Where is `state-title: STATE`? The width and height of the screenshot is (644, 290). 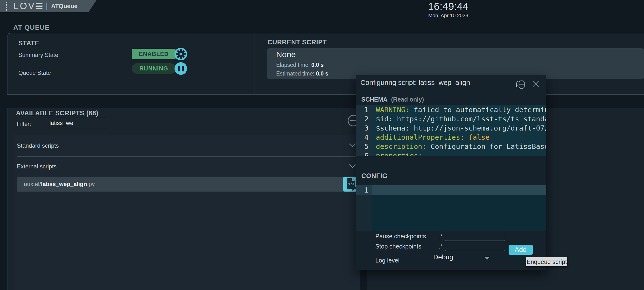
state-title: STATE is located at coordinates (29, 43).